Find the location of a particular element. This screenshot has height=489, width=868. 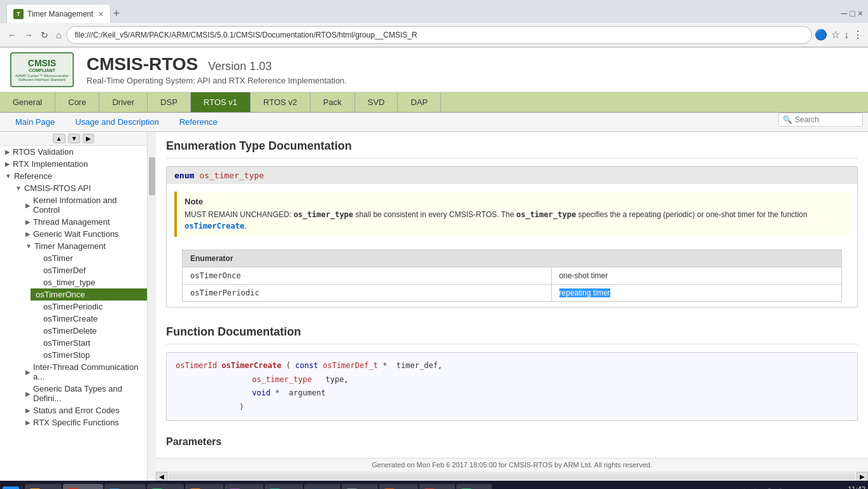

sidebar-item-status-codes: ▶ Status and Error Codes is located at coordinates (84, 410).